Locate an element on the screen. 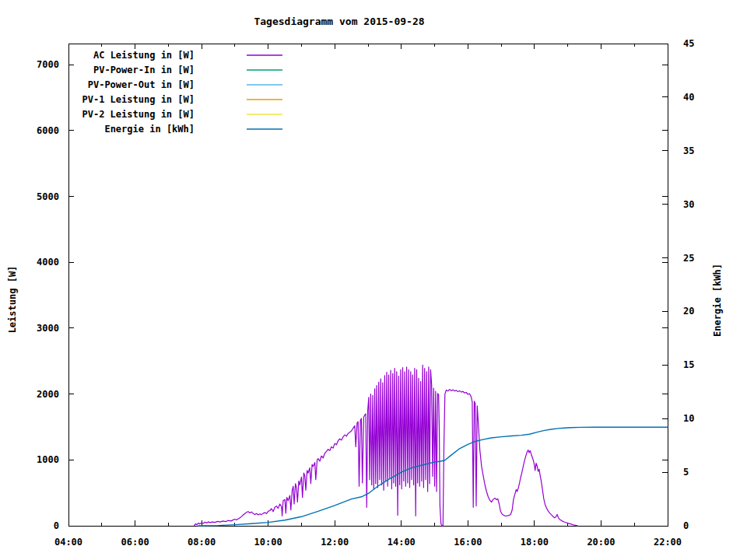 This screenshot has width=747, height=560. y-tick-label: 4000 is located at coordinates (48, 262).